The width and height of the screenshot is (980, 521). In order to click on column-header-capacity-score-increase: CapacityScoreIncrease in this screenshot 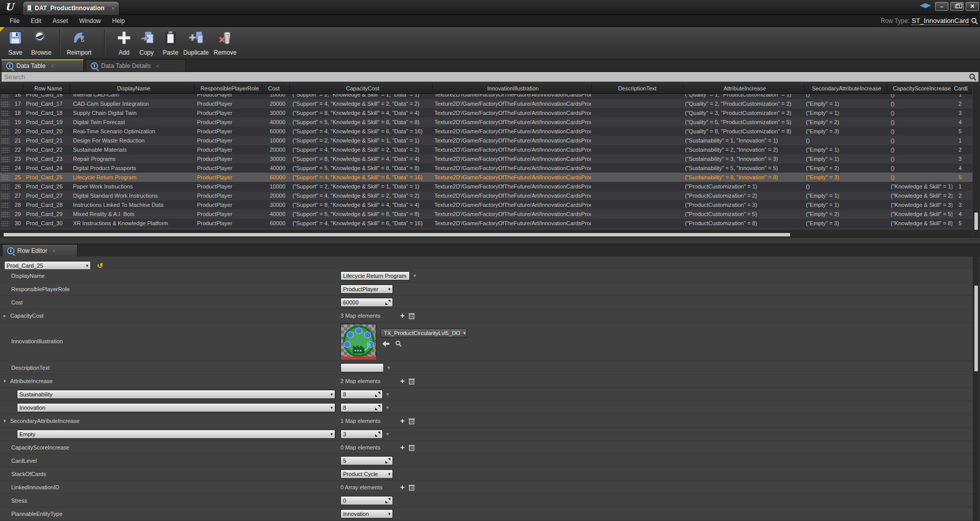, I will do `click(920, 88)`.